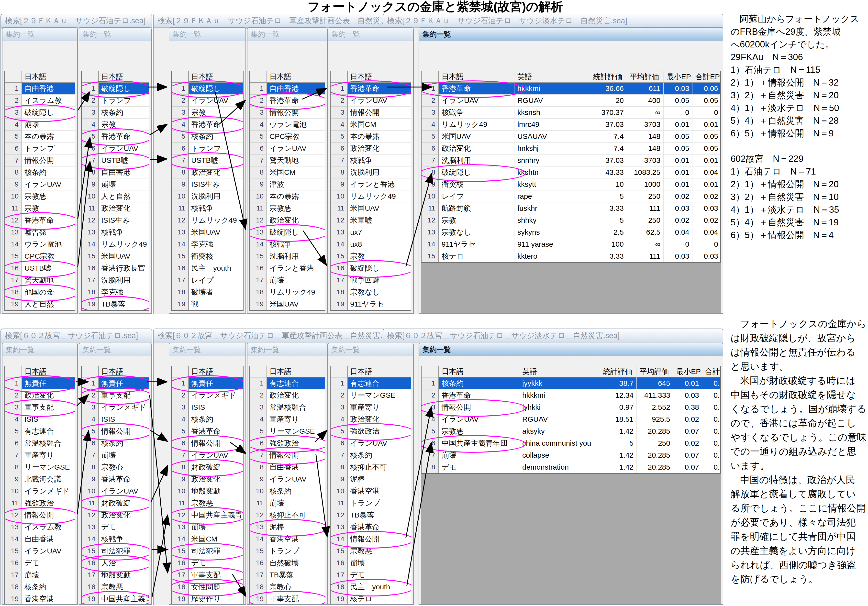 Image resolution: width=868 pixels, height=606 pixels. Describe the element at coordinates (40, 575) in the screenshot. I see `list-item: 17崩壊` at that location.